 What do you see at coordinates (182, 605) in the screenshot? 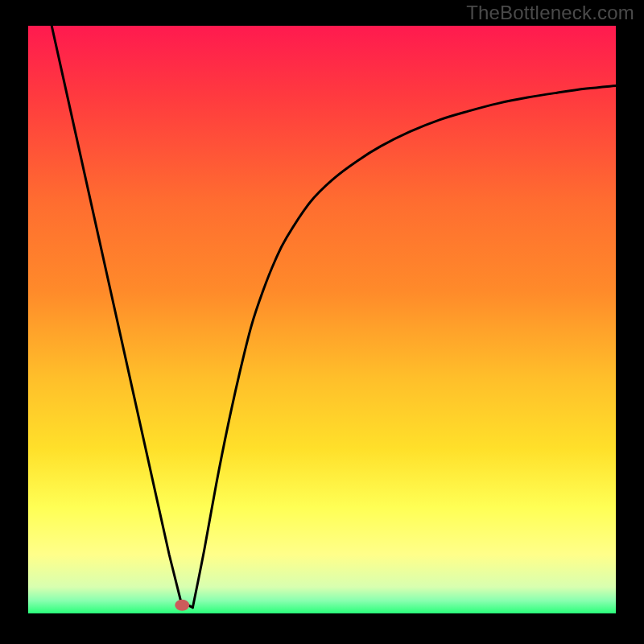
I see `min-marker-dot` at bounding box center [182, 605].